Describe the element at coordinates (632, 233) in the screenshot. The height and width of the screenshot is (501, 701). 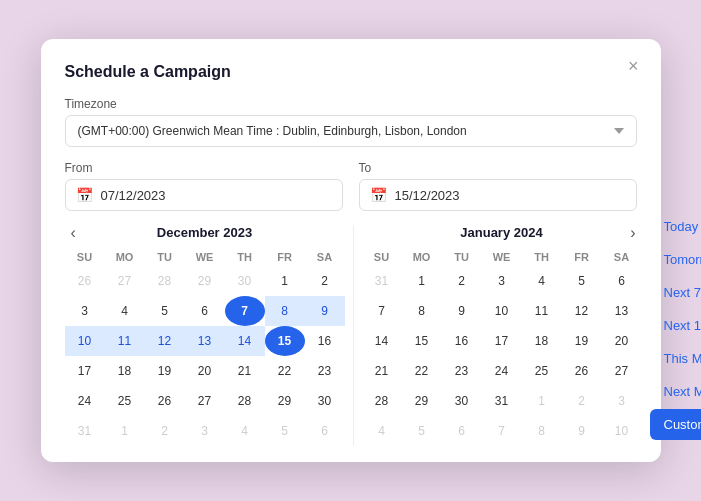
I see `next-month-button: ›` at that location.